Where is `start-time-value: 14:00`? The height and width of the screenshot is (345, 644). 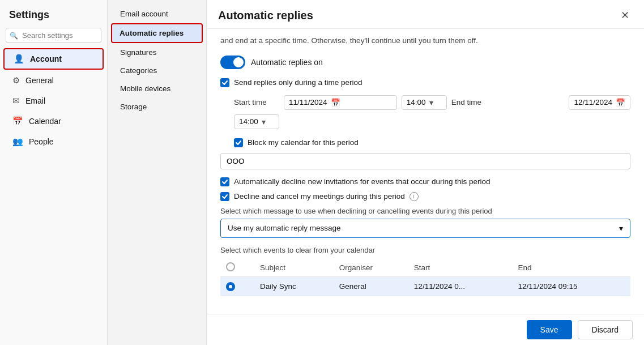 start-time-value: 14:00 is located at coordinates (416, 102).